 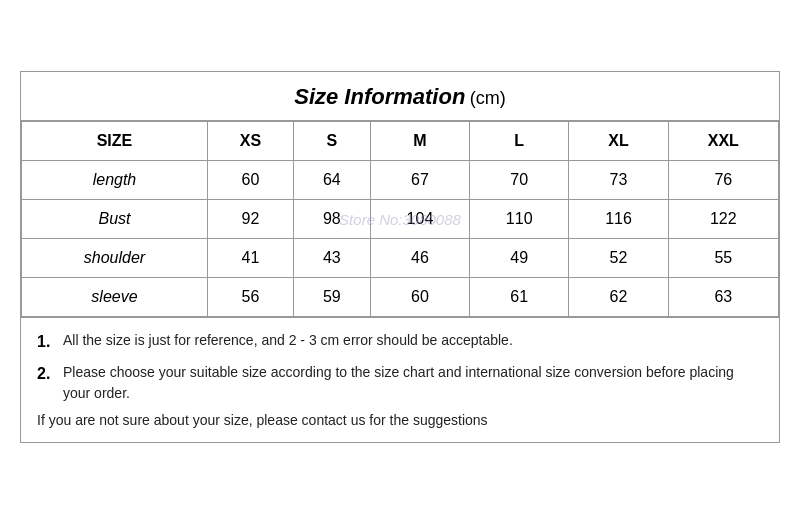 I want to click on cell-value: 104, so click(x=420, y=220).